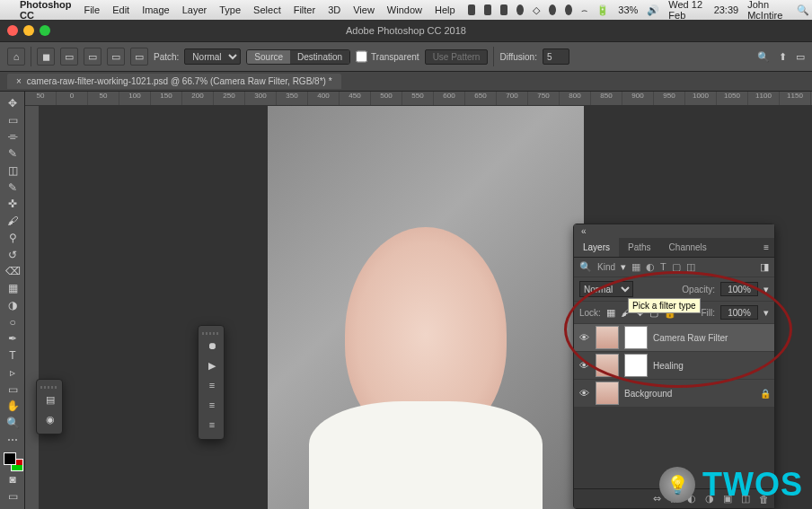 This screenshot has width=812, height=509. What do you see at coordinates (13, 390) in the screenshot?
I see `shape-tool: ▭` at bounding box center [13, 390].